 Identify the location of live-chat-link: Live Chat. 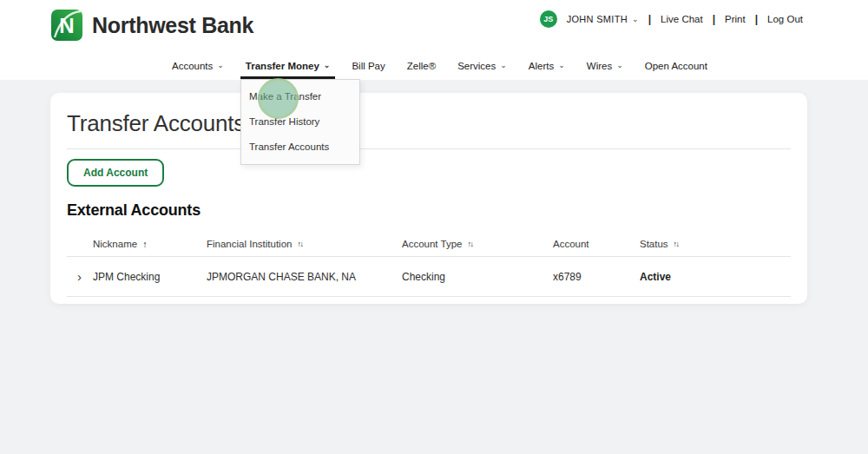
(682, 19).